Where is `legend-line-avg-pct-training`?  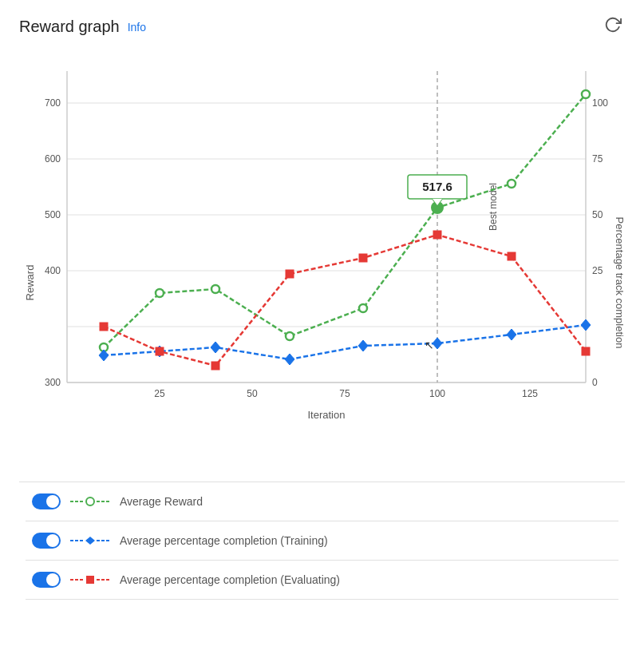 legend-line-avg-pct-training is located at coordinates (90, 541).